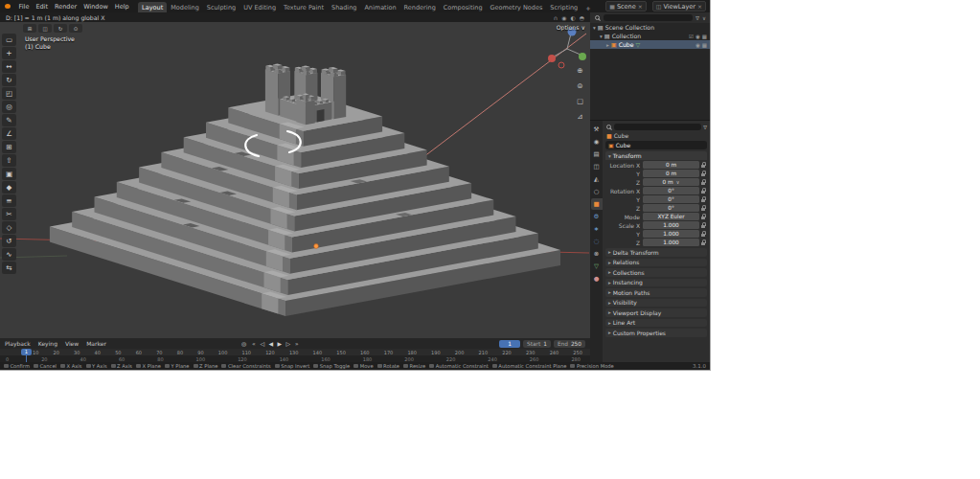 This screenshot has height=479, width=980. What do you see at coordinates (704, 18) in the screenshot?
I see `chevron-down-icon: ∨` at bounding box center [704, 18].